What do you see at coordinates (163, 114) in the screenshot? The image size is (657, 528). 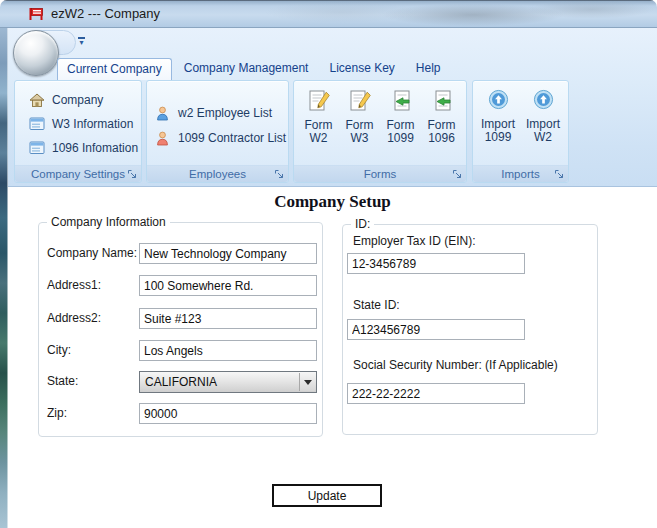 I see `employee-person-icon` at bounding box center [163, 114].